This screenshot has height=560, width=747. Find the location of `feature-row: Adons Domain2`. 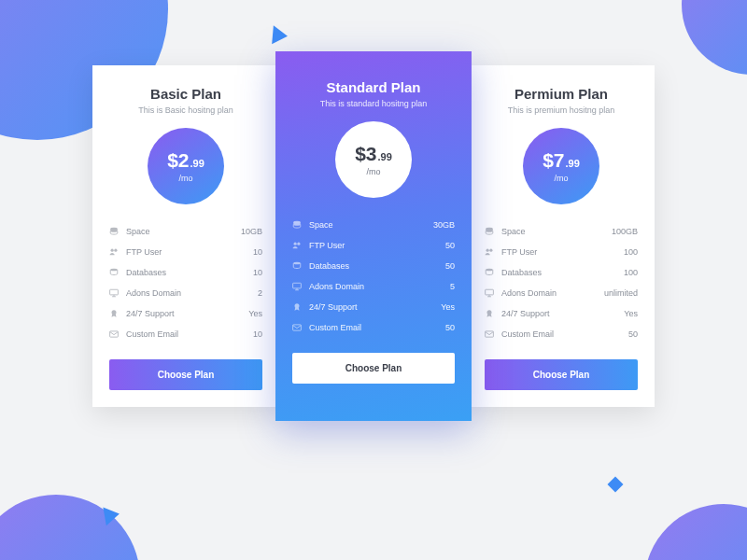

feature-row: Adons Domain2 is located at coordinates (186, 293).